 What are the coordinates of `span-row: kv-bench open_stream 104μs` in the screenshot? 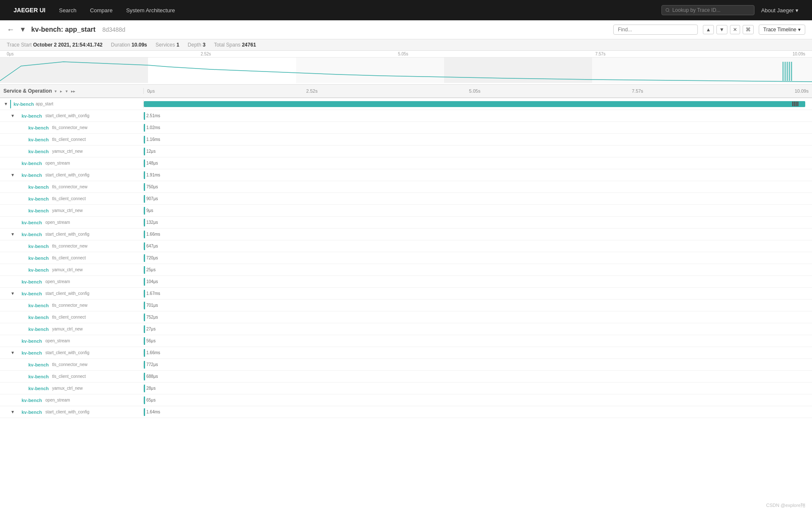 It's located at (406, 282).